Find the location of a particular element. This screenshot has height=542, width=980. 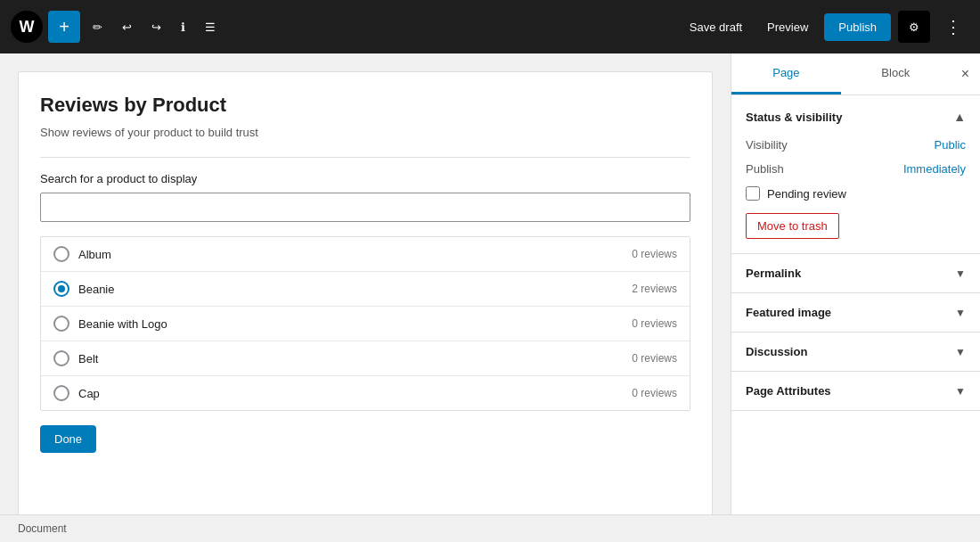

settings-icon: ⚙ is located at coordinates (914, 27).